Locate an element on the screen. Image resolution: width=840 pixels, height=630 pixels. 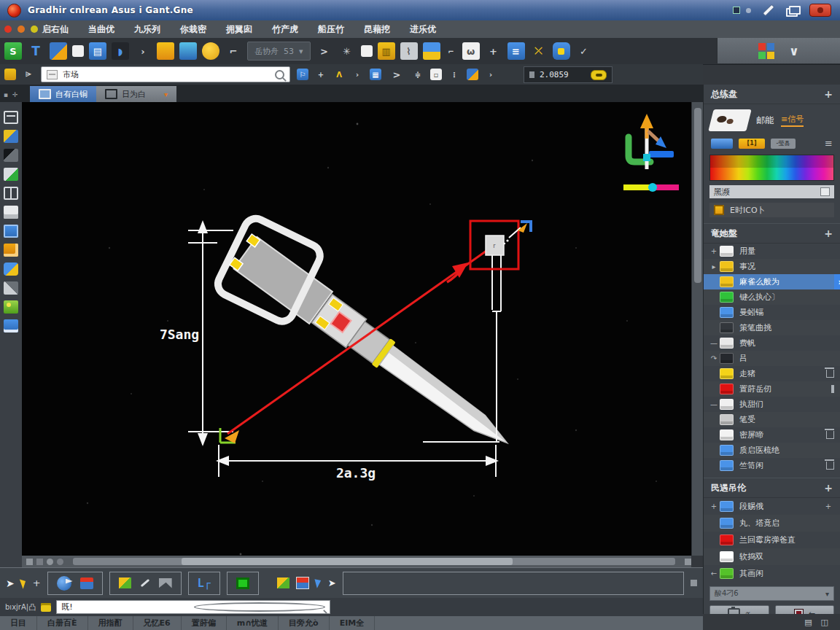
layer-row: 置莳岳仞 is located at coordinates (771, 389).